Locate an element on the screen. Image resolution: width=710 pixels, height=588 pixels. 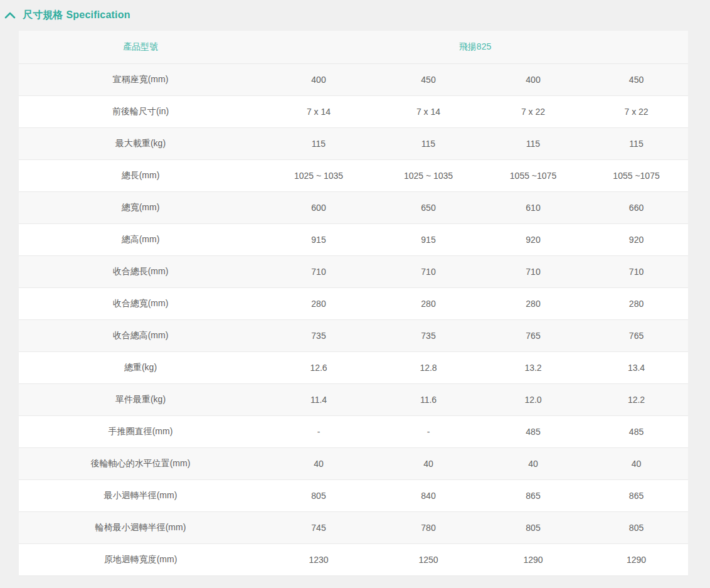
spec-value-cell: 11.4 is located at coordinates (319, 399).